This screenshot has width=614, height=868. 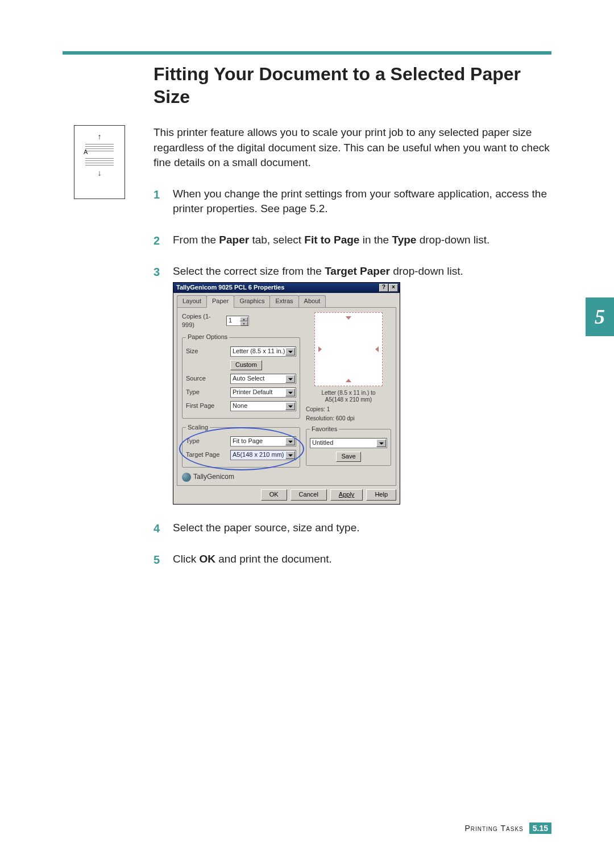 I want to click on step-2-b2: Fit to Page, so click(x=332, y=240).